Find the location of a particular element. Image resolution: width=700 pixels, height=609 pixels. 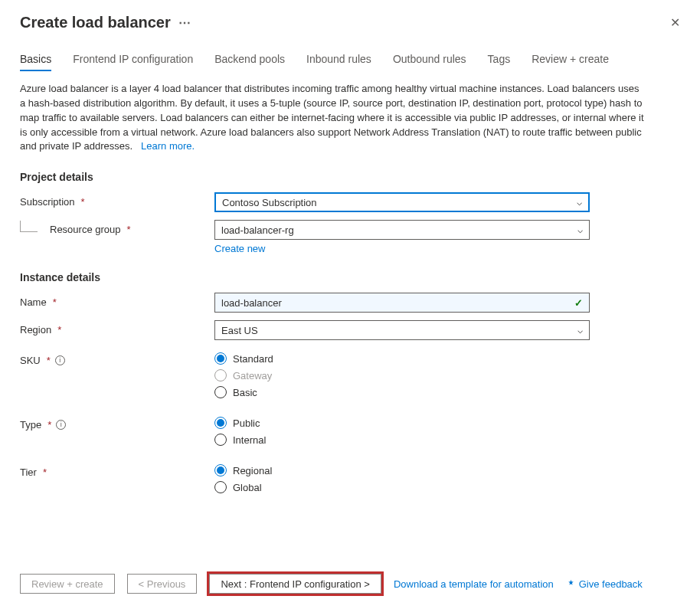

section-instance-details: Instance details is located at coordinates (333, 277).